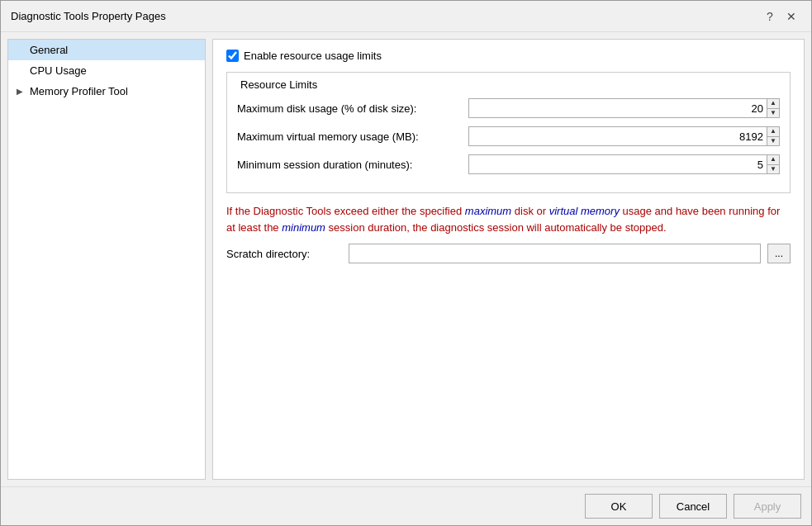 The height and width of the screenshot is (526, 812). Describe the element at coordinates (353, 137) in the screenshot. I see `max-virtual-label: Maximum virtual memory usage (MB):` at that location.